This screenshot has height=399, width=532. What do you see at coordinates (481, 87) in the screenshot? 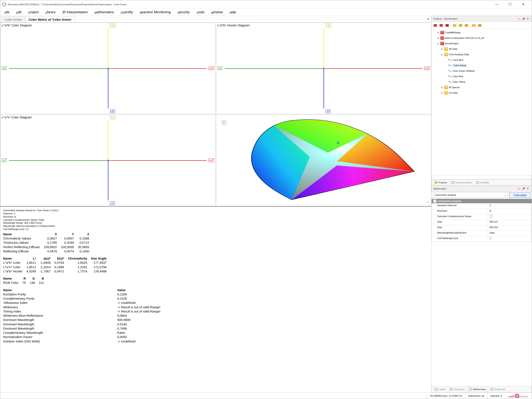
I see `tree-node: ⊞IR Spectra` at bounding box center [481, 87].